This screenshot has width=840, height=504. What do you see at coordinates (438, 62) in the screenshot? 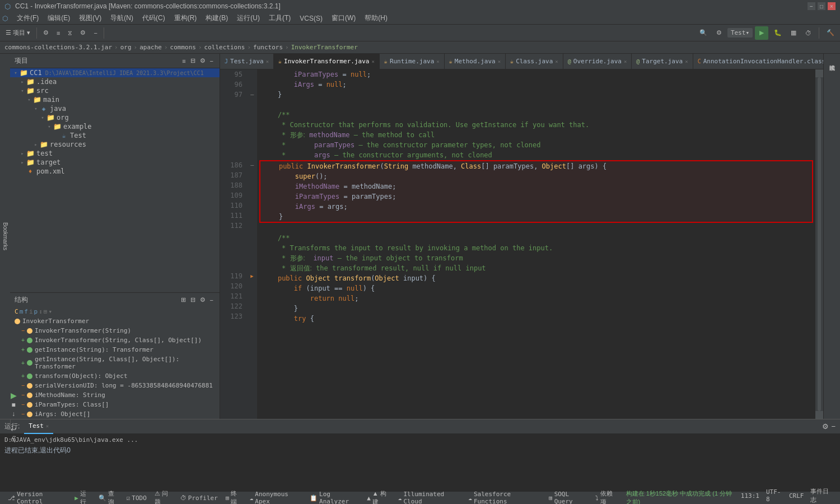
I see `tab-close-runtime: ×` at bounding box center [438, 62].